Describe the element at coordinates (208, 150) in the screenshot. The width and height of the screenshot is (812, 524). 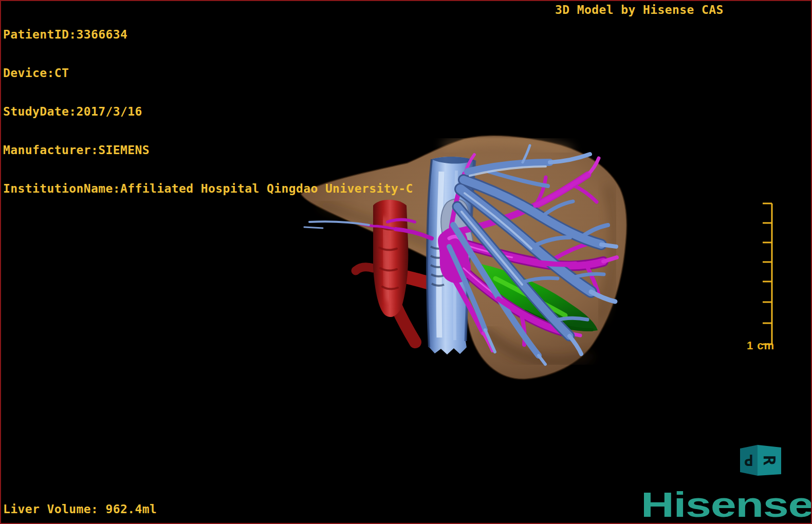
I see `manufacturer-label: Manufacturer:SIEMENS` at that location.